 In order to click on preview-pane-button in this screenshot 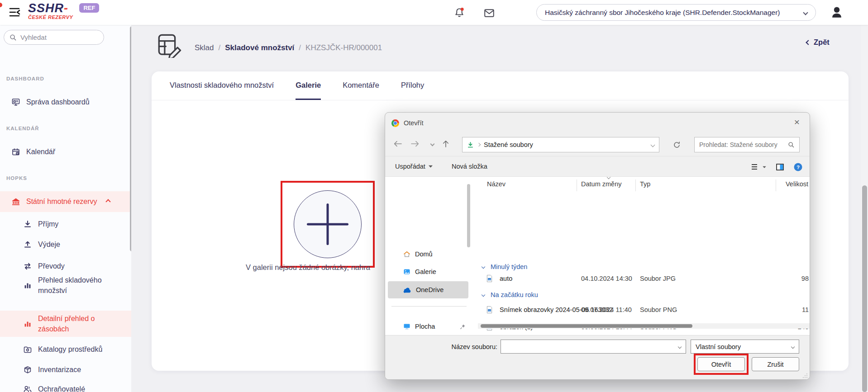, I will do `click(780, 167)`.